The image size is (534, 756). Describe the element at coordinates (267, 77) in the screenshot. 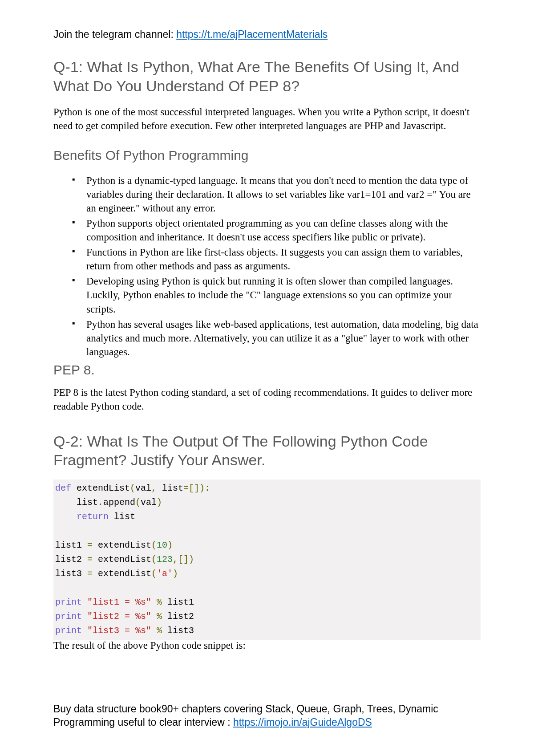

I see `q1-heading: Q-1: What Is Python, What Are The Benefi…` at that location.